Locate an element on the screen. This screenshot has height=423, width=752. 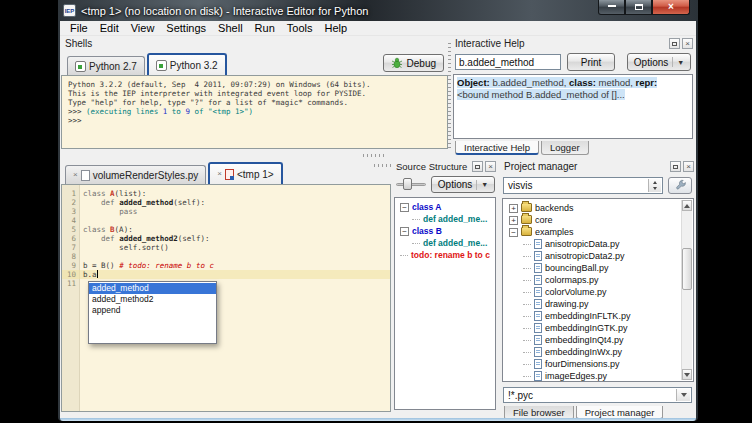
structure-depth-slider is located at coordinates (411, 184).